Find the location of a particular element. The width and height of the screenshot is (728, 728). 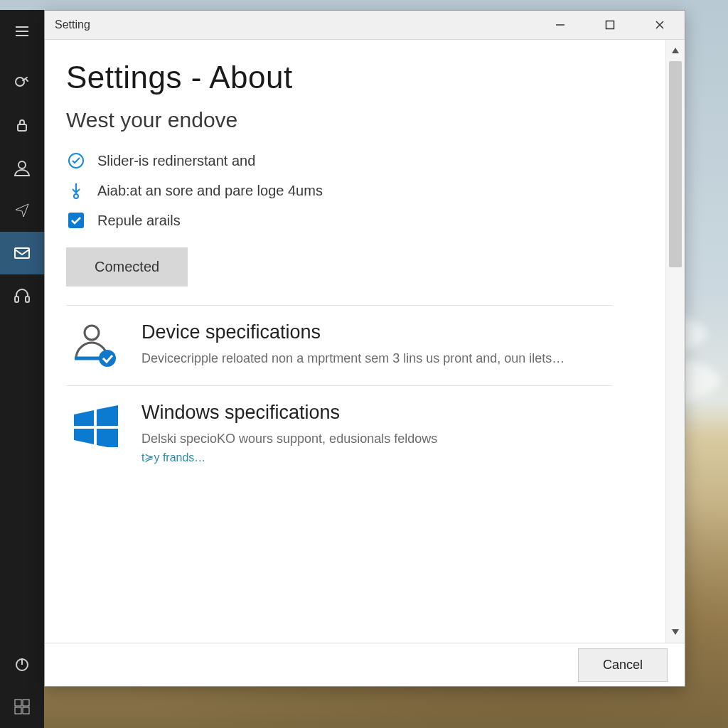

titlebar: Setting is located at coordinates (365, 26).